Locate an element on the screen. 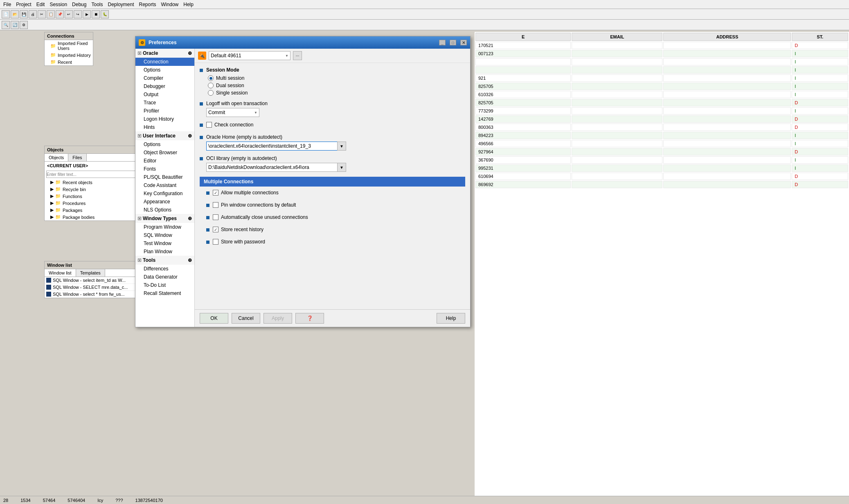  radio-dual-circle is located at coordinates (211, 86).